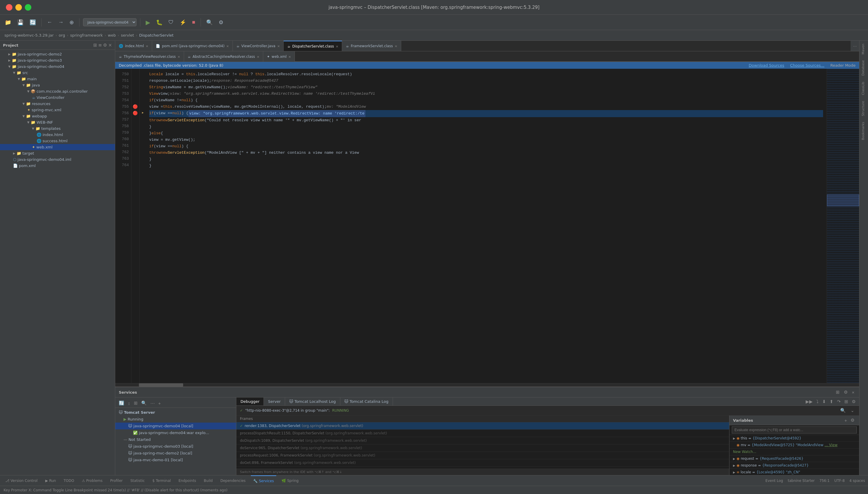  I want to click on tree-item-java: ▼ 📁 java, so click(57, 85).